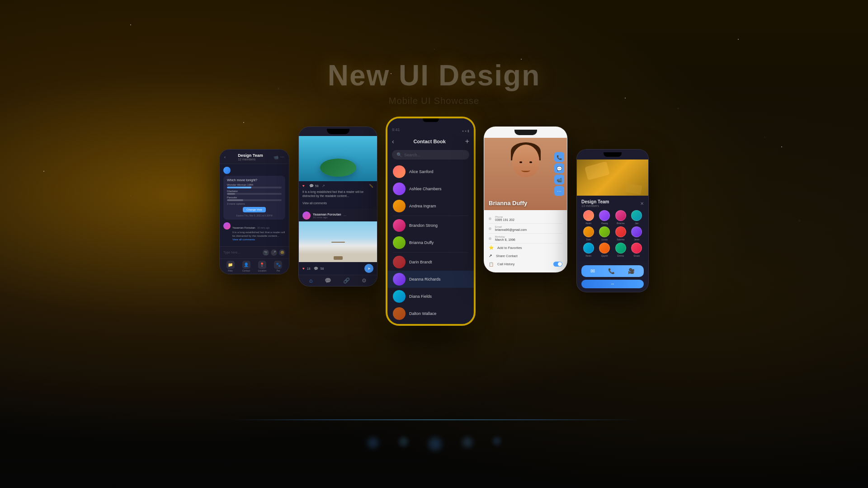 Image resolution: width=868 pixels, height=488 pixels. Describe the element at coordinates (637, 223) in the screenshot. I see `member-name-jan: Jan` at that location.